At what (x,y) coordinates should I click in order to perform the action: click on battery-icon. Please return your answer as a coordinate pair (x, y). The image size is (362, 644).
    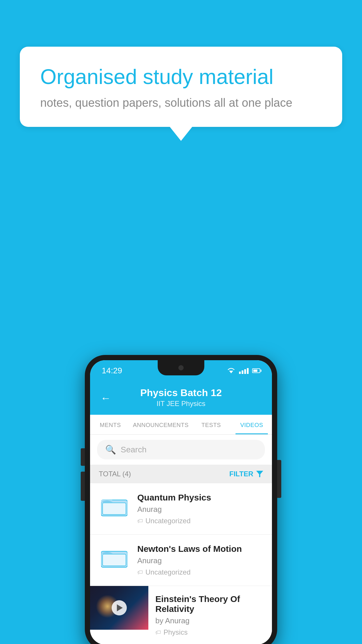
    Looking at the image, I should click on (256, 371).